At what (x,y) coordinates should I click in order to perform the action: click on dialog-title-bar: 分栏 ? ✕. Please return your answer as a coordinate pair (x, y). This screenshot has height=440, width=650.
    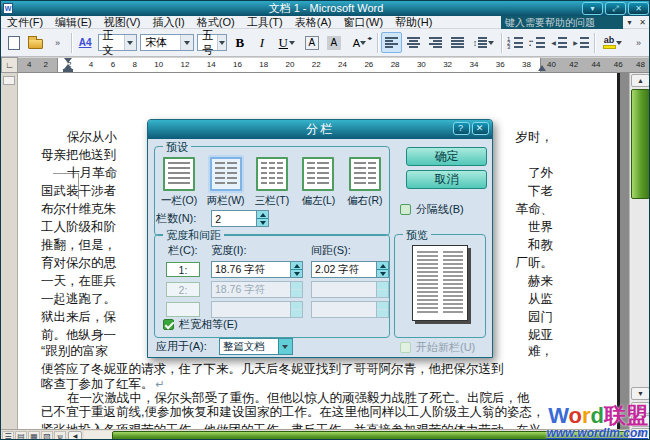
    Looking at the image, I should click on (320, 130).